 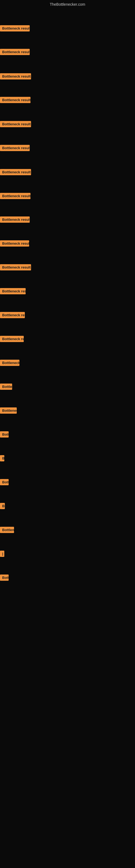 I want to click on bottleneck-badge-row: Bo, so click(x=2, y=506).